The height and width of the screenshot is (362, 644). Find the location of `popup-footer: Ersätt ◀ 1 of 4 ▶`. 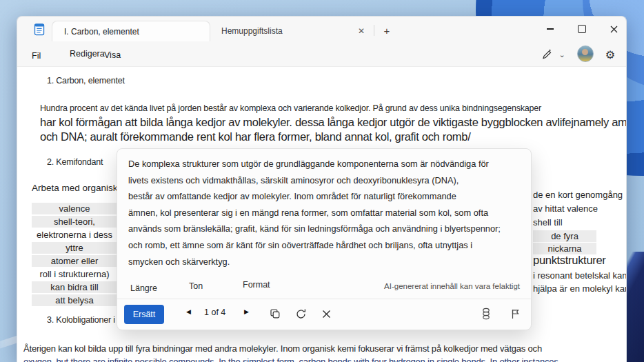

popup-footer: Ersätt ◀ 1 of 4 ▶ is located at coordinates (324, 314).